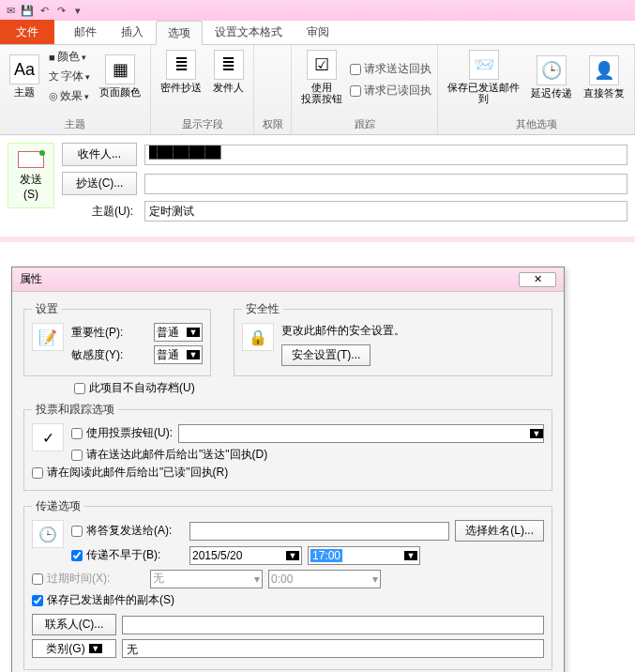 The width and height of the screenshot is (635, 672). Describe the element at coordinates (85, 32) in the screenshot. I see `tab-mail: 邮件` at that location.